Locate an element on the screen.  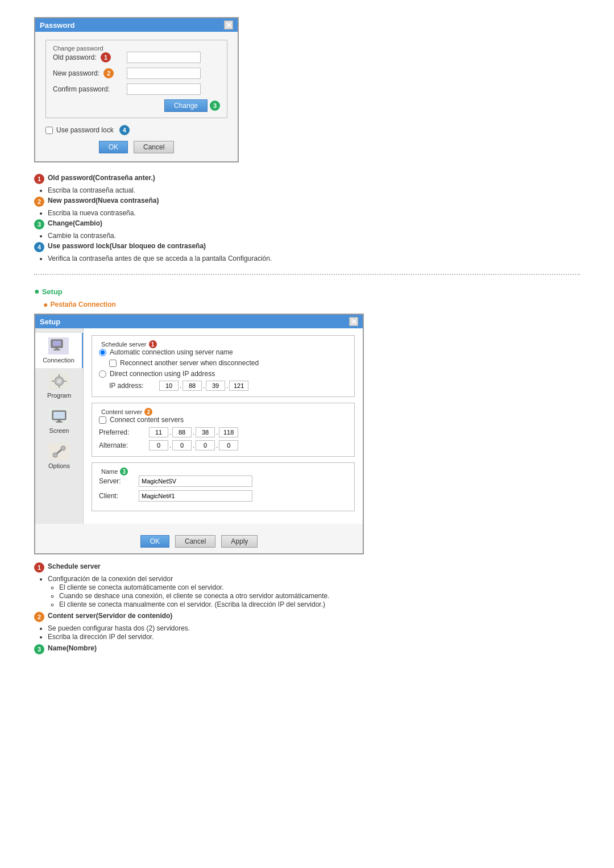
annot-bullet-1-1: Escriba la contraseña actual. is located at coordinates (314, 190).